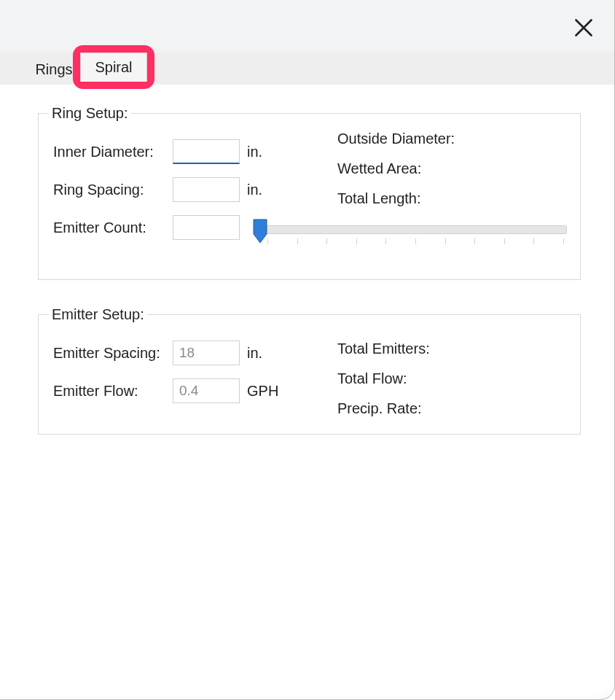  I want to click on emitter-count-label: Emitter Count:, so click(113, 228).